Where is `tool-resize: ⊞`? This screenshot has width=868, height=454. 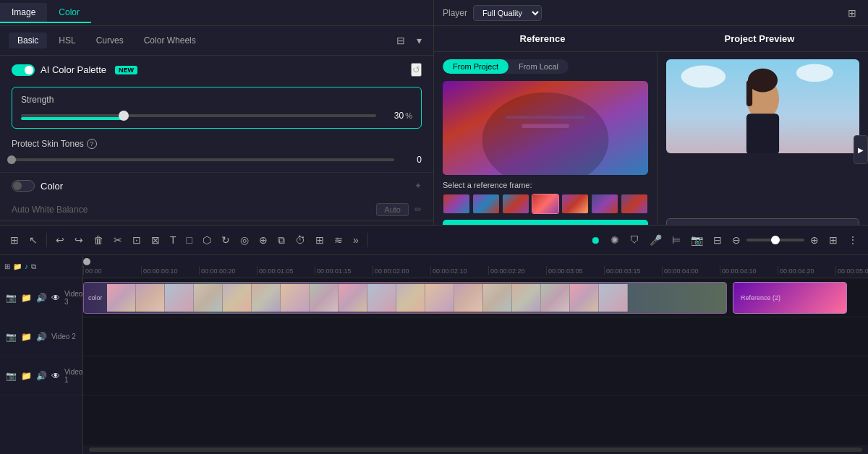
tool-resize: ⊞ is located at coordinates (320, 240).